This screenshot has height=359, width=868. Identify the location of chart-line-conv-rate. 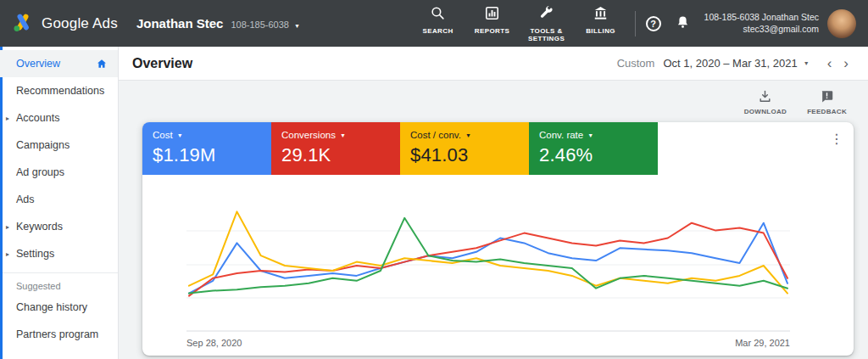
(488, 256).